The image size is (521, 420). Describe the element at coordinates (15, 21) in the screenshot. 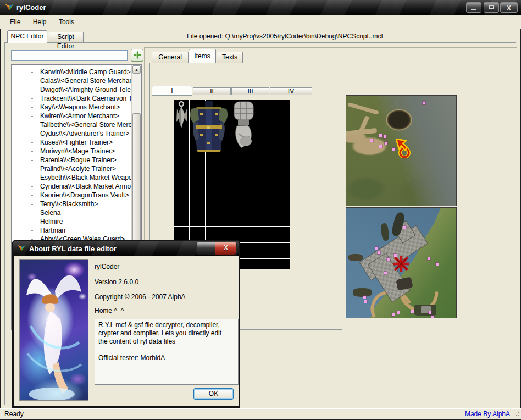

I see `menu-file: File` at that location.